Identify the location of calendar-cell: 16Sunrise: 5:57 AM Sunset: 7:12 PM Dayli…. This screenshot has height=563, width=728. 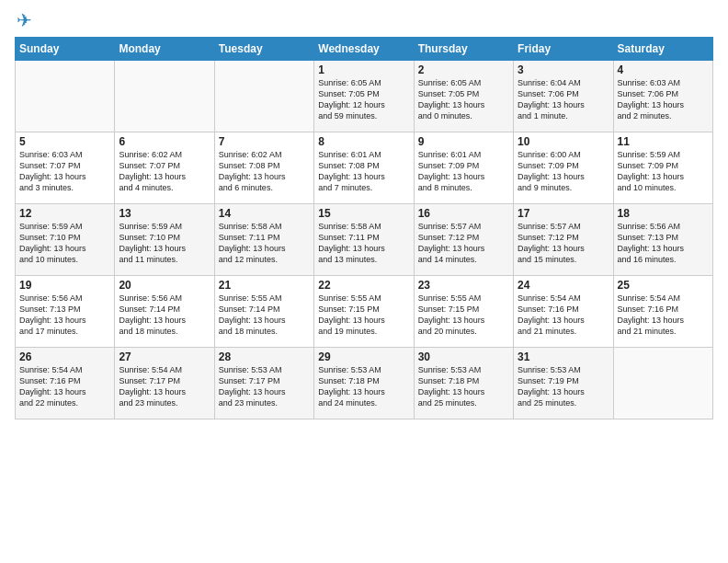
(463, 240).